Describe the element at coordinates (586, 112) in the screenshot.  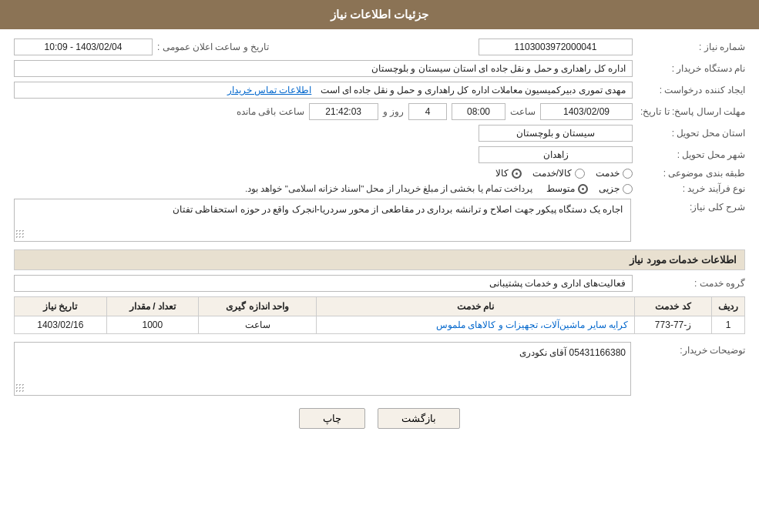
I see `tarikh-ersal-date: 1403/02/09` at that location.